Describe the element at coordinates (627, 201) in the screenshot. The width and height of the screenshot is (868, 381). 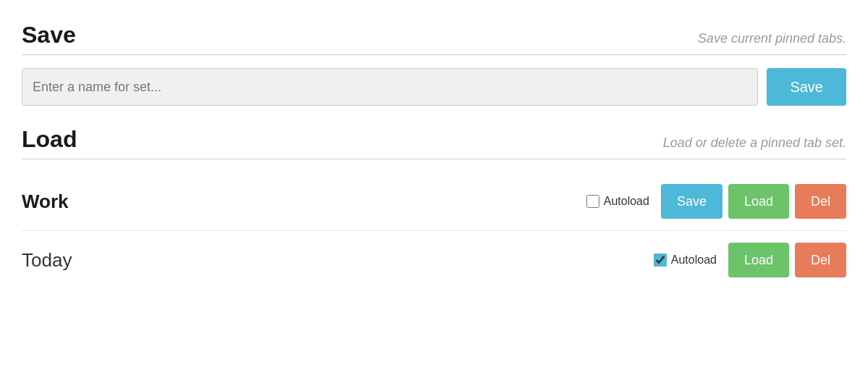
I see `autoload-label-work: Autoload` at that location.